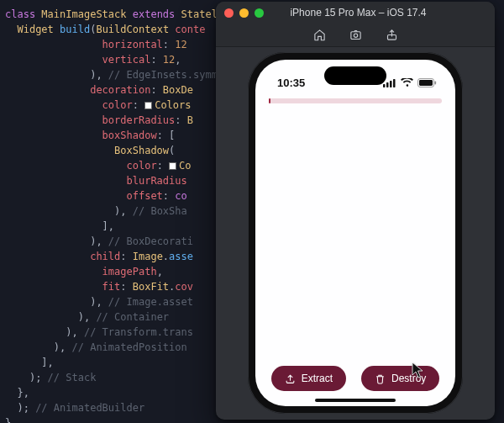 The image size is (504, 423). What do you see at coordinates (228, 13) in the screenshot?
I see `close-window-button` at bounding box center [228, 13].